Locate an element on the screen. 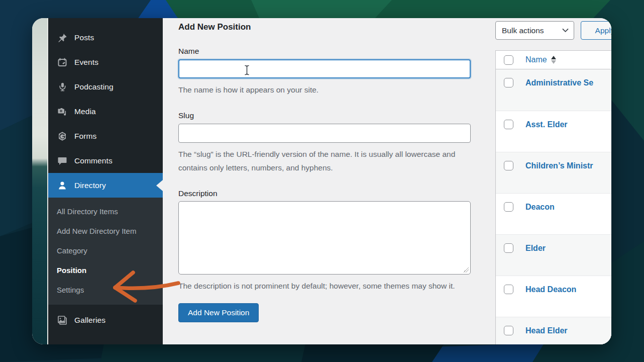 This screenshot has width=644, height=362. sort-icon is located at coordinates (554, 60).